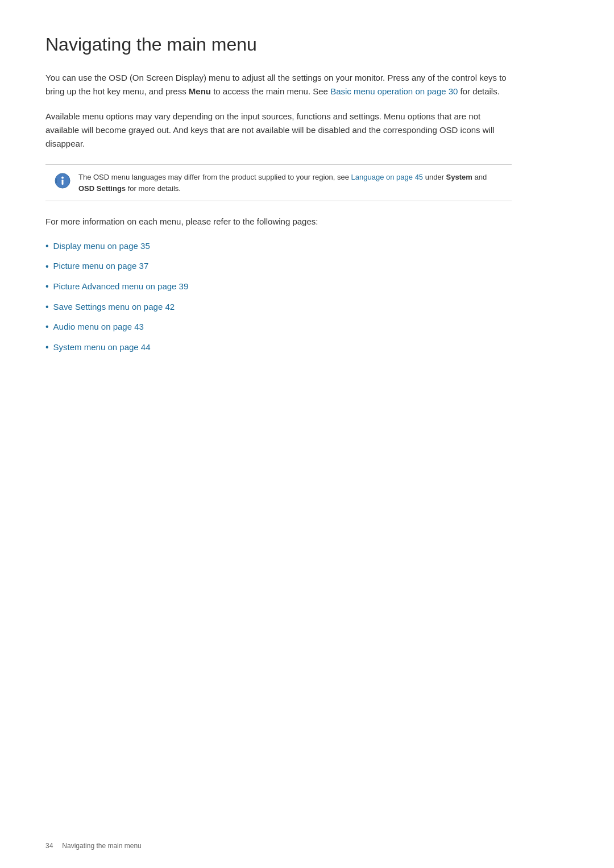  I want to click on note-icon, so click(63, 181).